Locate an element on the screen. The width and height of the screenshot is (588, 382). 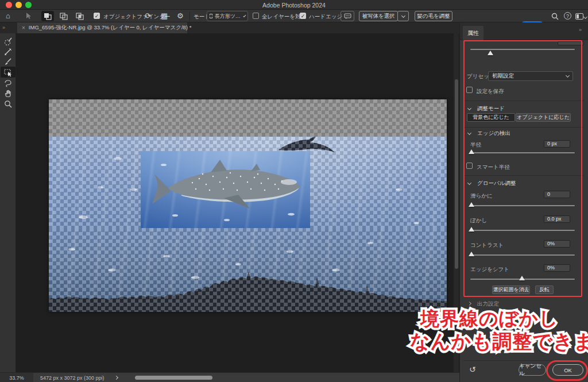
all-layers-checkbox is located at coordinates (256, 16).